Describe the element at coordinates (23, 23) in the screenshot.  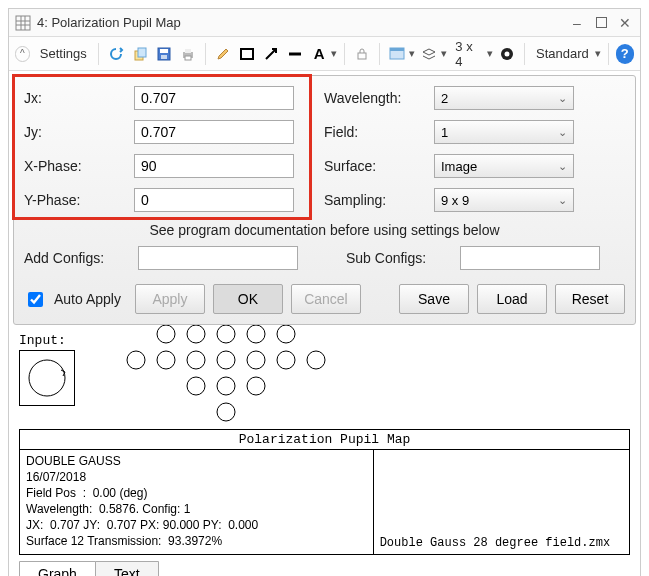
I see `app-icon` at that location.